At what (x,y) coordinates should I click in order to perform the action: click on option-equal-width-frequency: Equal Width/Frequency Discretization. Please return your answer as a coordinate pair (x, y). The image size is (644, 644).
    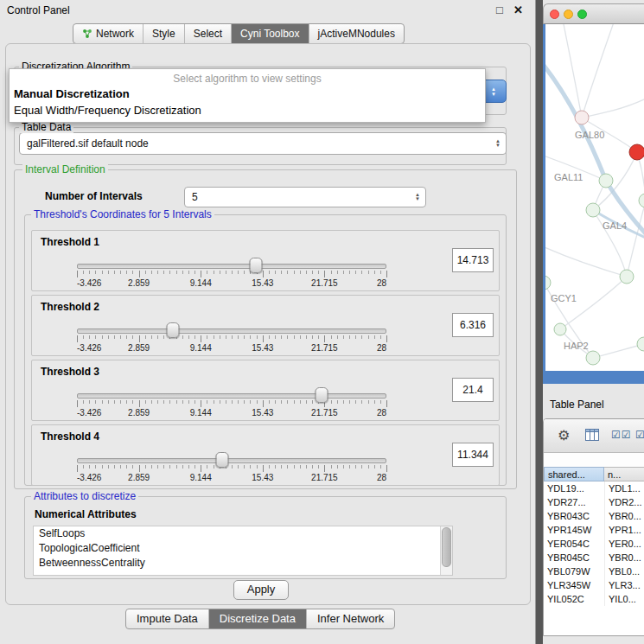
    Looking at the image, I should click on (247, 111).